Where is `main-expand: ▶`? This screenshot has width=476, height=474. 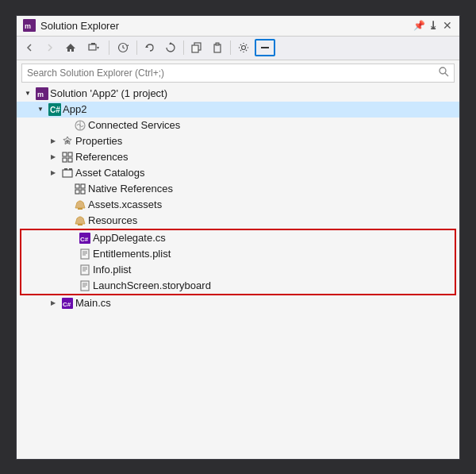 main-expand: ▶ is located at coordinates (53, 303).